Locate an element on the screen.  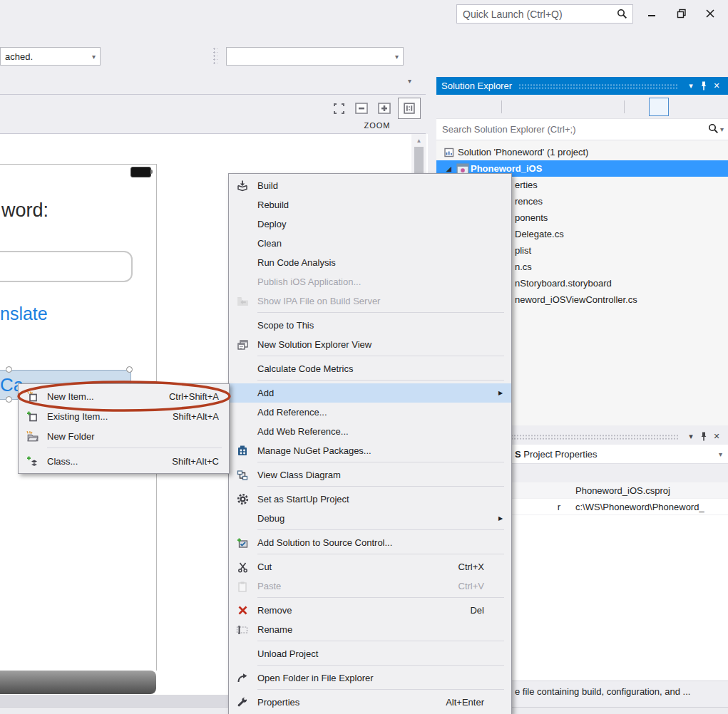
menu-item: Build ▶ is located at coordinates (370, 185).